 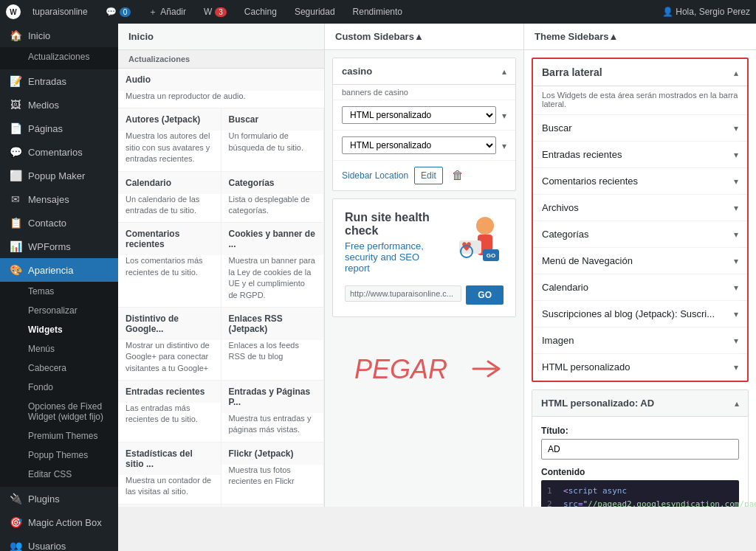 What do you see at coordinates (424, 176) in the screenshot?
I see `casino-sidebar-actions: Sidebar Location Edit 🗑` at bounding box center [424, 176].